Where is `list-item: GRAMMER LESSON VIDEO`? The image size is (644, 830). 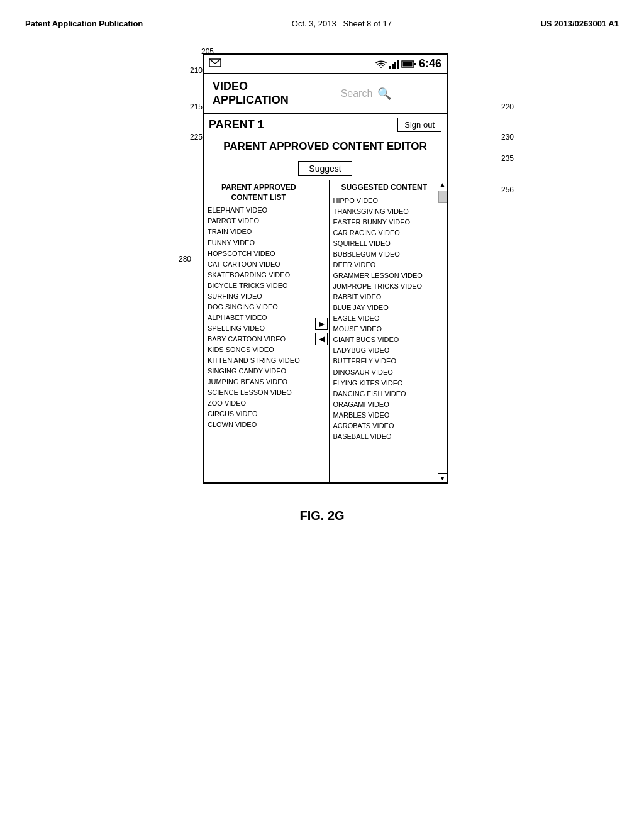 list-item: GRAMMER LESSON VIDEO is located at coordinates (385, 275).